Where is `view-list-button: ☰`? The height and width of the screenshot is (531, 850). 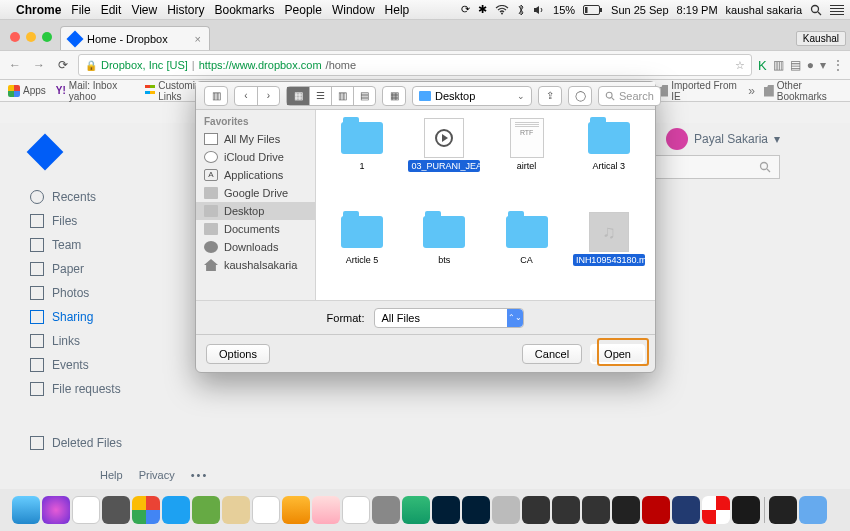
view-list-button: ☰ is located at coordinates (320, 96).